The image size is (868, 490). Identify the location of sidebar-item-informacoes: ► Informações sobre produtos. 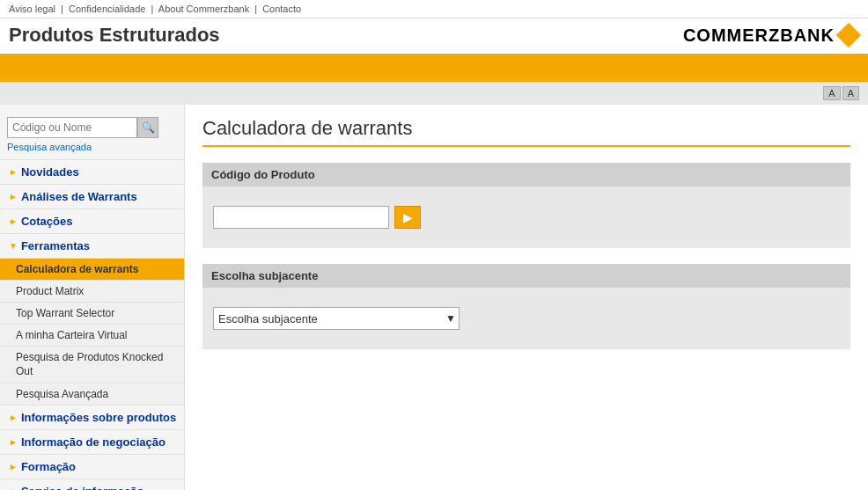
(92, 417).